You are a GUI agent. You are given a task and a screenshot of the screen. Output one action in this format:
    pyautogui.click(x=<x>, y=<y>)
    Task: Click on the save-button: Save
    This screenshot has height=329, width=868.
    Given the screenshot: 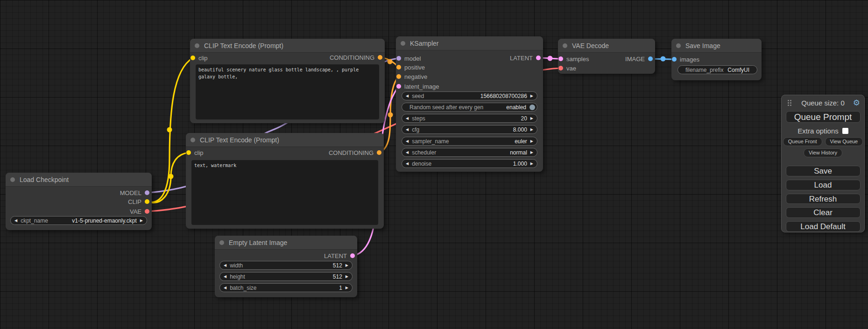 What is the action you would take?
    pyautogui.click(x=823, y=171)
    